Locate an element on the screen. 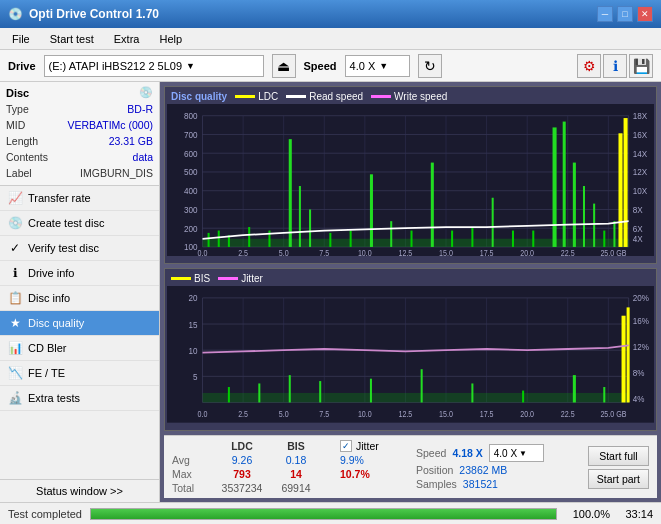 This screenshot has height=524, width=661. sidebar-item-disc-info: 📋 Disc info is located at coordinates (80, 298).